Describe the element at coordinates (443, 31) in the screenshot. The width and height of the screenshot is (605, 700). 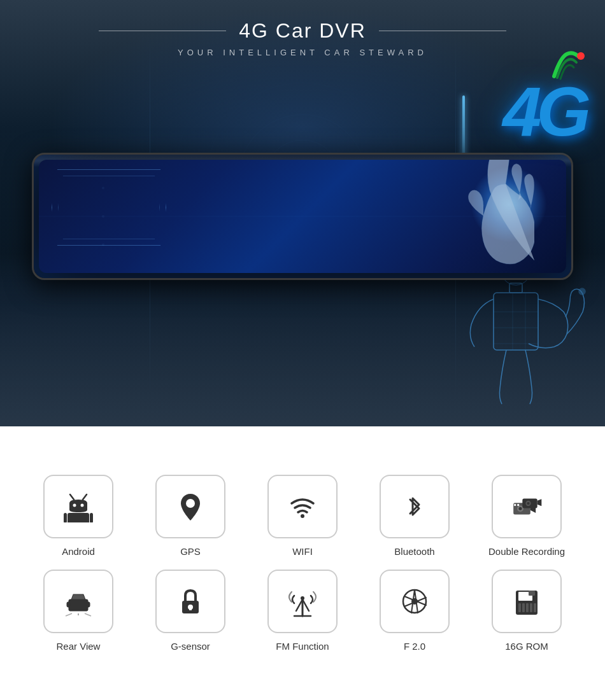
I see `title-hr-right` at that location.